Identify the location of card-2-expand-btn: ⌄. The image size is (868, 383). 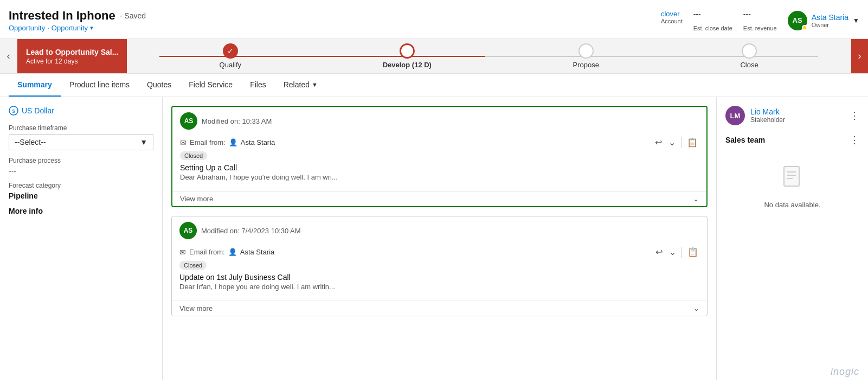
(672, 252).